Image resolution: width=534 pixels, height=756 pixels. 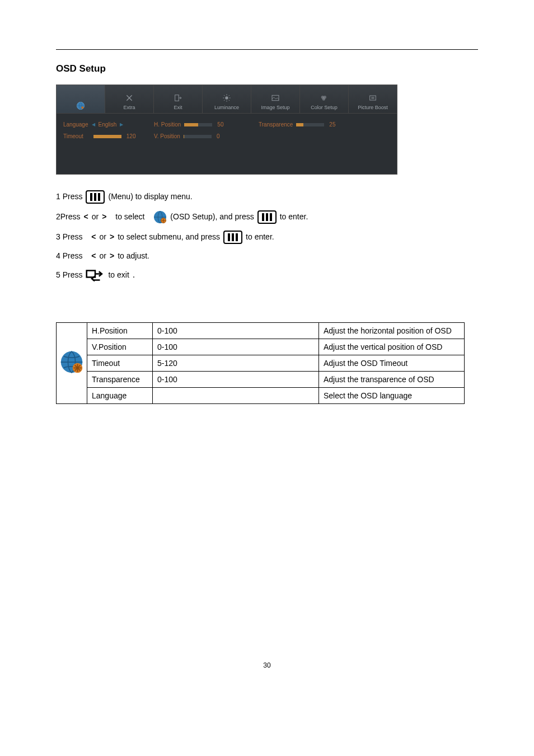 What do you see at coordinates (267, 237) in the screenshot?
I see `step-3: 3 Press < or > to select submenu, and pr…` at bounding box center [267, 237].